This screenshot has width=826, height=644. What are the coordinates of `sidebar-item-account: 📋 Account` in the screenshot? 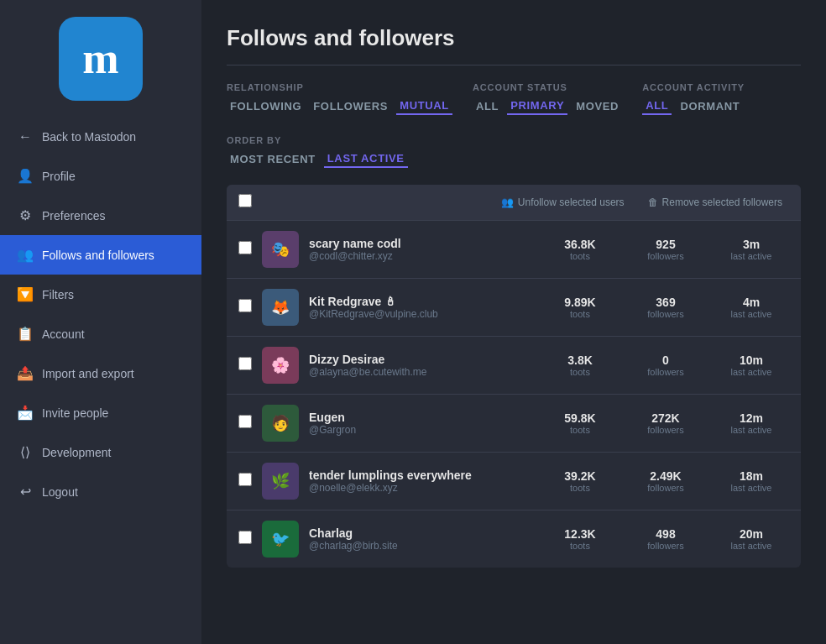 It's located at (101, 334).